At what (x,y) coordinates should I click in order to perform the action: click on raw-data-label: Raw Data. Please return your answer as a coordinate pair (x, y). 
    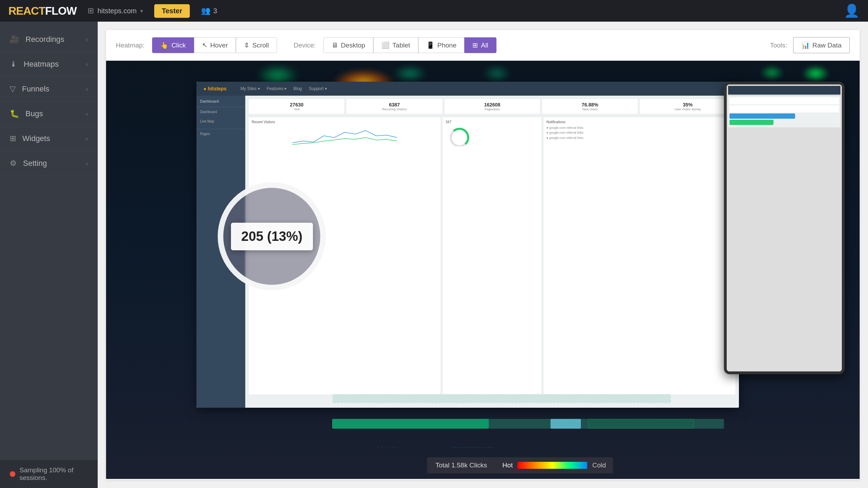
    Looking at the image, I should click on (827, 45).